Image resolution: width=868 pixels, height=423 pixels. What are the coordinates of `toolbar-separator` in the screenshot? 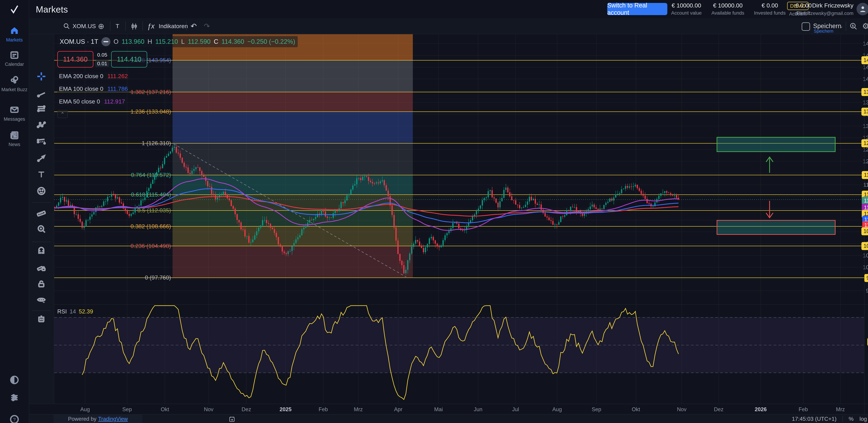 It's located at (41, 311).